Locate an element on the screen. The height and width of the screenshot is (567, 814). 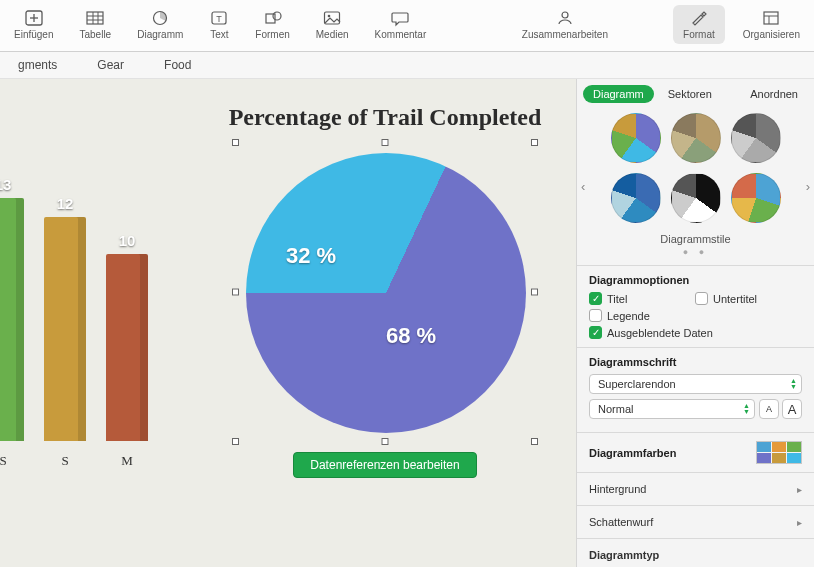
tab-diagram: Diagramm is located at coordinates (618, 94).